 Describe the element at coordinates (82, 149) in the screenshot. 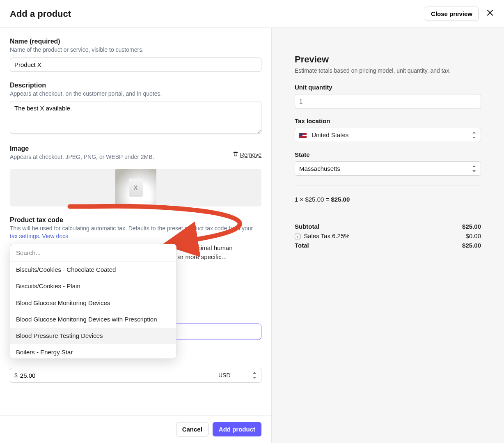

I see `image-label: Image` at that location.